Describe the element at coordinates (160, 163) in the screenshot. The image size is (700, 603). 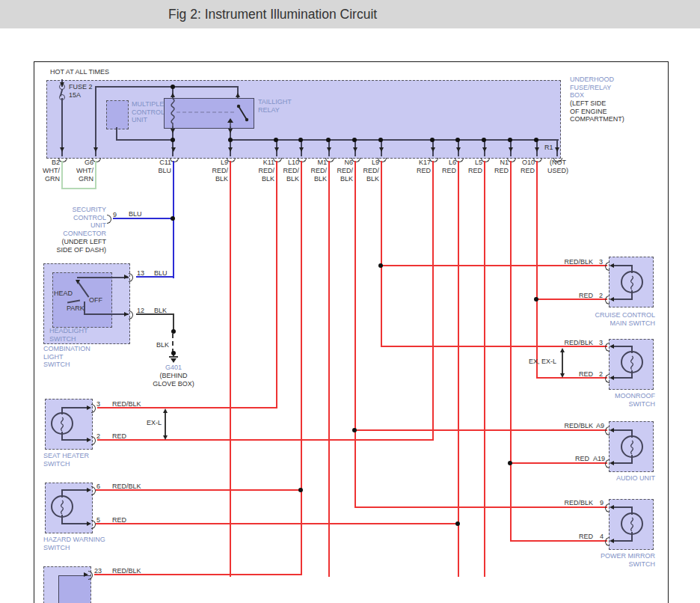
I see `connector-pin: C11` at that location.